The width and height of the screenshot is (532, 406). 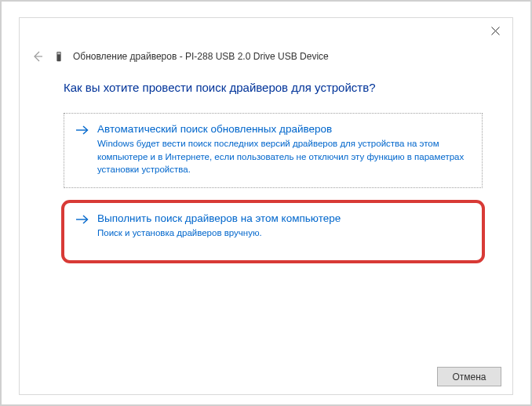 I want to click on cancel-button: Отмена, so click(x=469, y=376).